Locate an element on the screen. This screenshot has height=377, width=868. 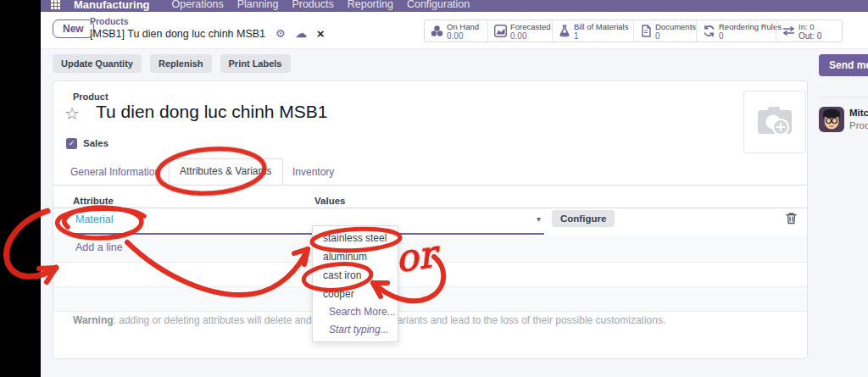
left-black-strip is located at coordinates (20, 188).